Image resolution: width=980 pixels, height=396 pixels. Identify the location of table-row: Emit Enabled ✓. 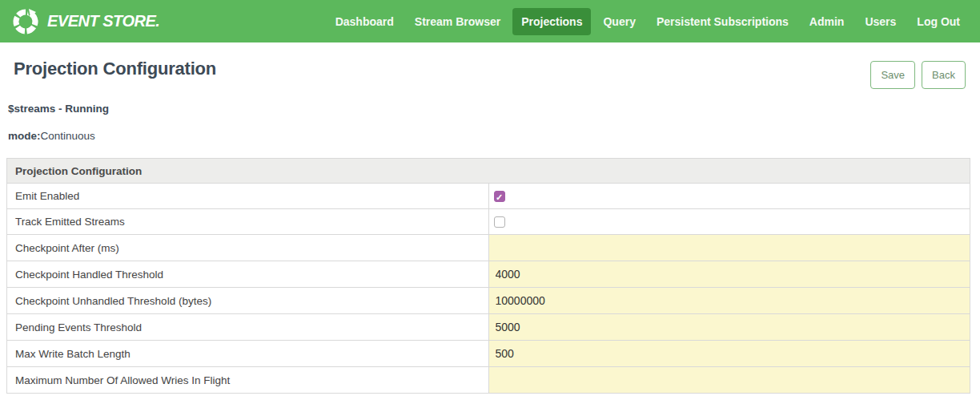
(488, 196).